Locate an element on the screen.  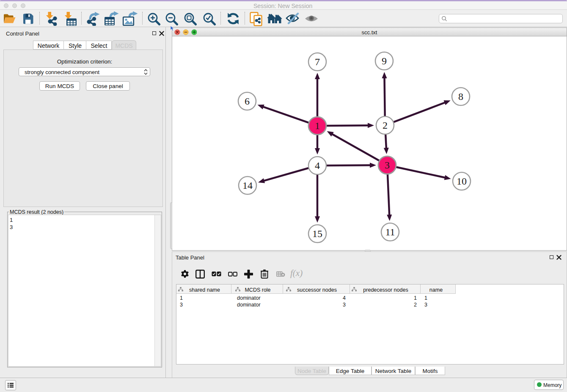
svg-text: 15 is located at coordinates (317, 234).